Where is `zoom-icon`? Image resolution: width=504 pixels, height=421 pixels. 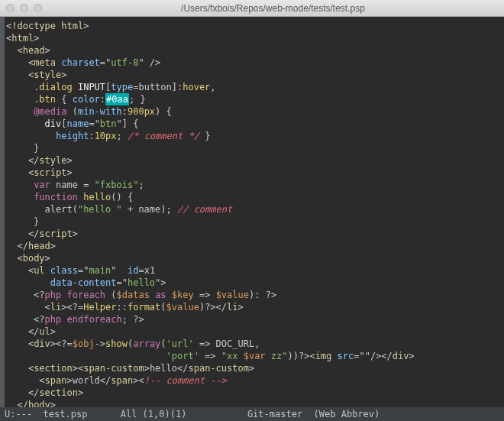
zoom-icon is located at coordinates (38, 8).